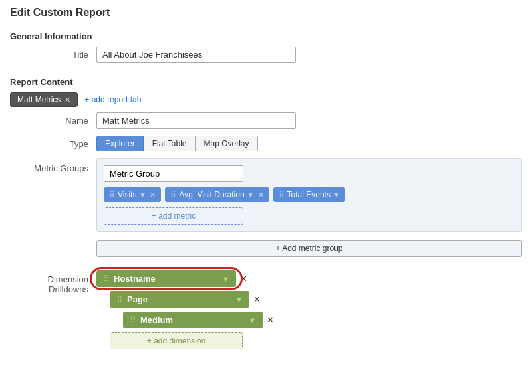 The image size is (532, 392). Describe the element at coordinates (53, 121) in the screenshot. I see `name-label: Name` at that location.